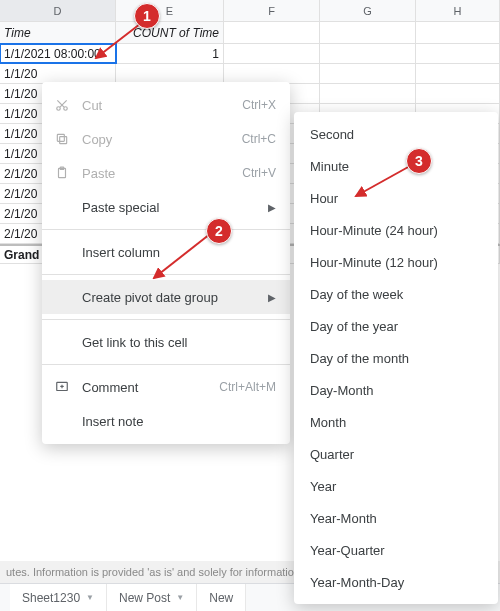  I want to click on ctx-paste-special: Paste special ▶, so click(166, 207).